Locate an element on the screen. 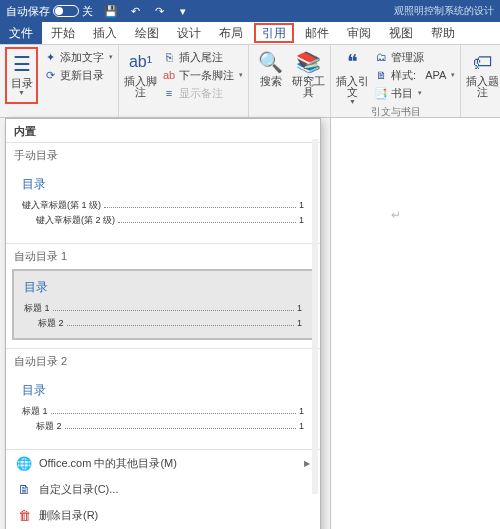 The height and width of the screenshot is (529, 500). ribbon: ☰ 目录 ▼ ✦添加文字▾ ⟳更新目录 ab¹ 插入脚注 ⎘插入尾注 ab下一条… is located at coordinates (250, 82).